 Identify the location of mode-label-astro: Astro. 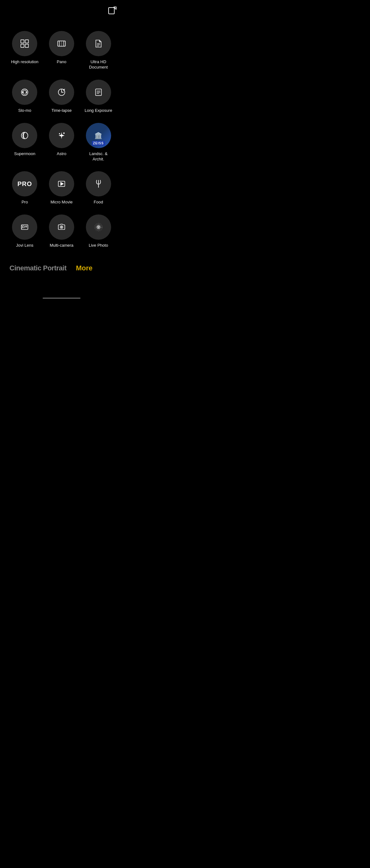
(62, 154).